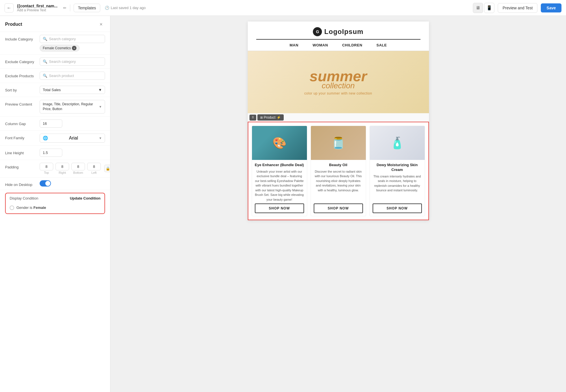 This screenshot has width=566, height=392. I want to click on product-name-1: Eye Enhancer (Bundle Deal), so click(279, 165).